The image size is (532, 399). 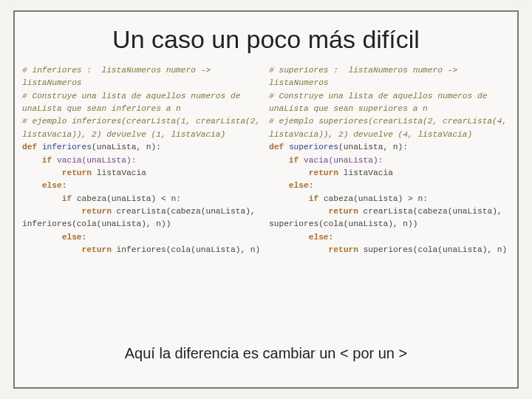 I want to click on expr: crearLista(cabeza(unaLista), superiores(…, so click(x=388, y=217).